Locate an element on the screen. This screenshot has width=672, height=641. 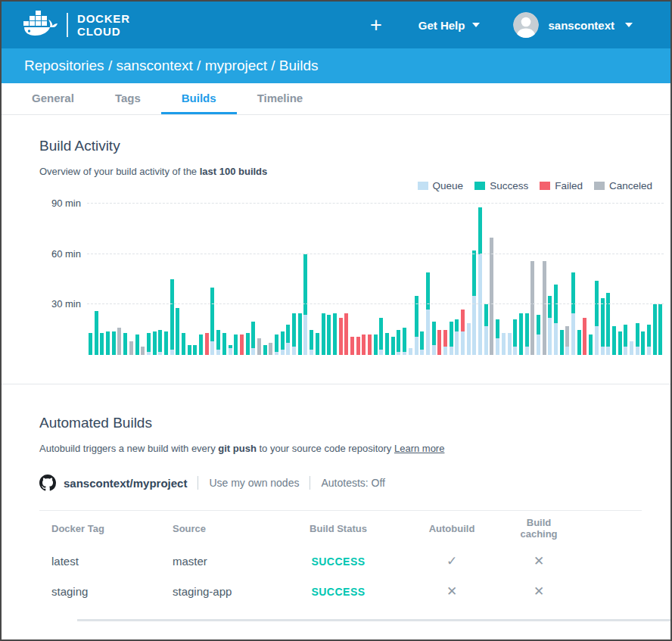
legend-swatch is located at coordinates (423, 186).